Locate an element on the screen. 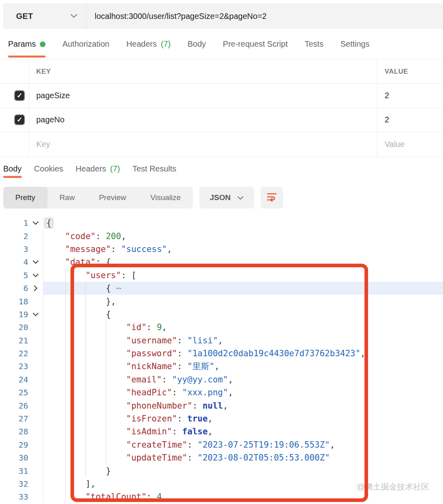  code-line-content: "createTime": "2023-07-25T19:19:06.553Z"… is located at coordinates (243, 445).